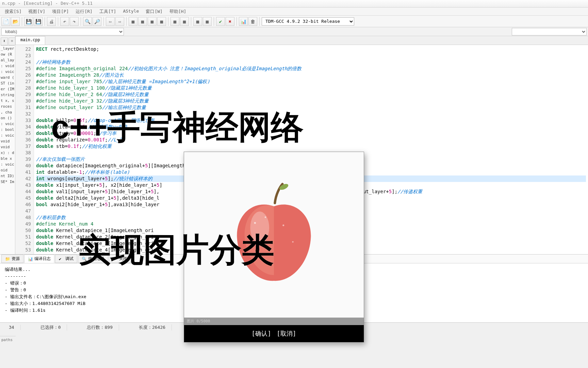 The height and width of the screenshot is (368, 588). What do you see at coordinates (7, 60) in the screenshot?
I see `sidebar-symbol-item: al_lay` at bounding box center [7, 60].